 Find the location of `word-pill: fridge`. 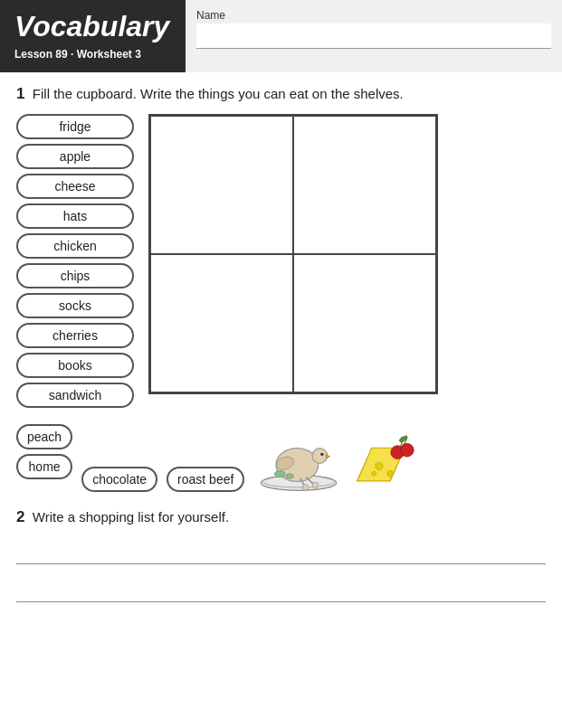

word-pill: fridge is located at coordinates (75, 127).